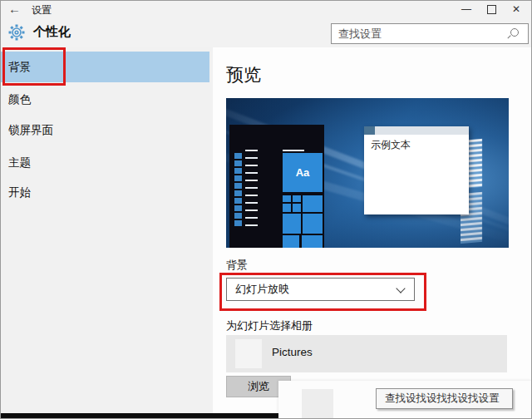 The height and width of the screenshot is (419, 532). What do you see at coordinates (491, 9) in the screenshot?
I see `window-controls: — ✕` at bounding box center [491, 9].